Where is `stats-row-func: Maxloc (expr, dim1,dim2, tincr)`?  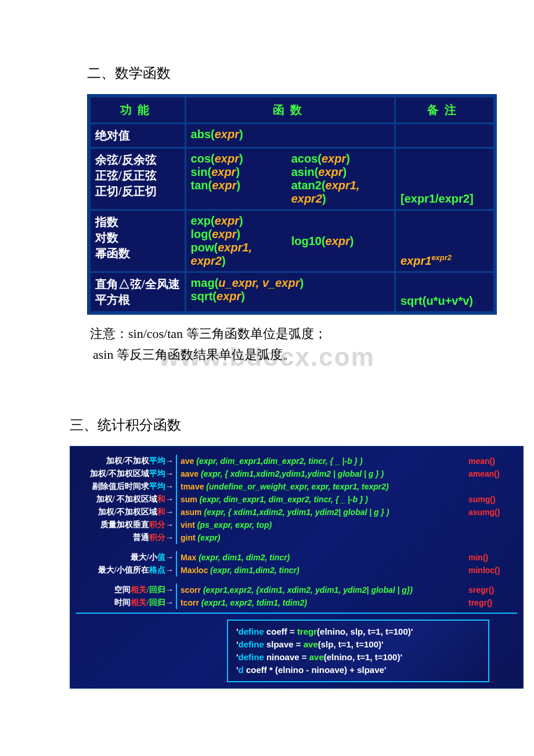 stats-row-func: Maxloc (expr, dim1,dim2, tincr) is located at coordinates (323, 570).